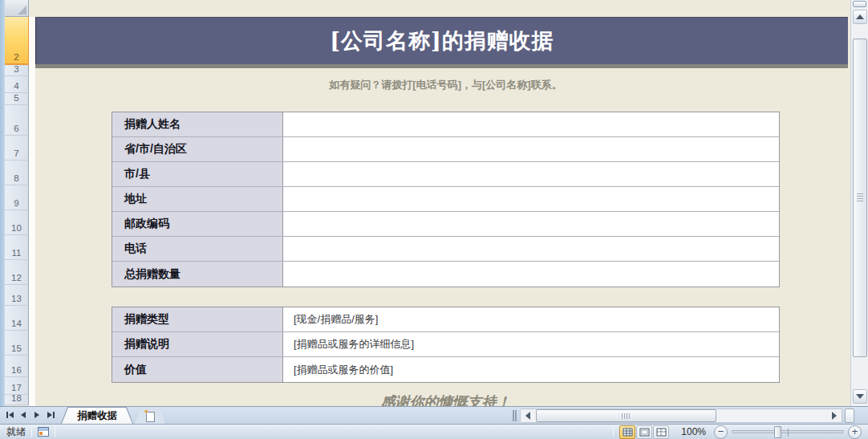  What do you see at coordinates (860, 396) in the screenshot?
I see `scroll-down-button` at bounding box center [860, 396].